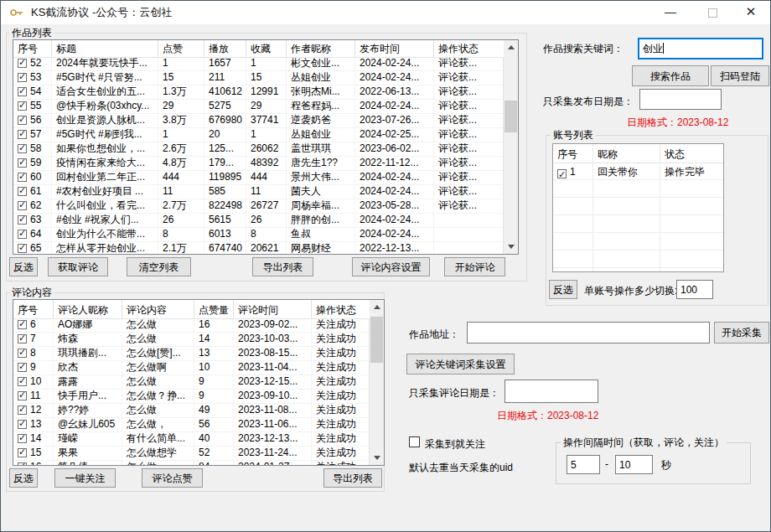 The width and height of the screenshot is (771, 532). What do you see at coordinates (191, 462) in the screenshot?
I see `table-row: ✓16第凡倩怎么做842024-01-27...关注成功` at bounding box center [191, 462].